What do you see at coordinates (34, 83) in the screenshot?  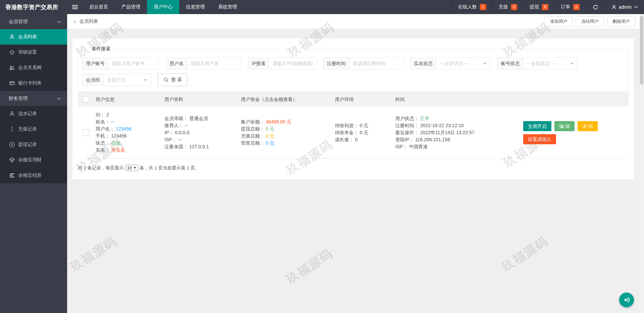 I see `sidebar-item-bank-cards: 银行卡列表` at bounding box center [34, 83].